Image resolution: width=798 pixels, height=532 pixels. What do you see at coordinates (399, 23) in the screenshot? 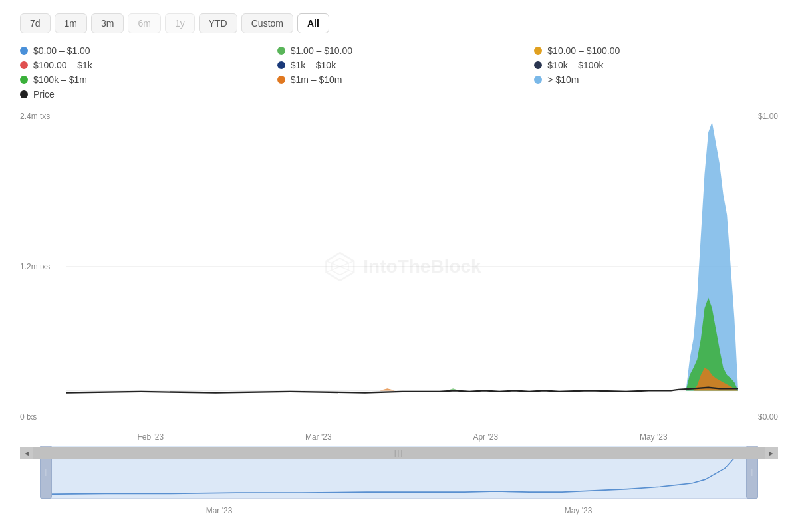
I see `time-range-bar: 7d1m3m6m1yYTDCustomAll` at bounding box center [399, 23].